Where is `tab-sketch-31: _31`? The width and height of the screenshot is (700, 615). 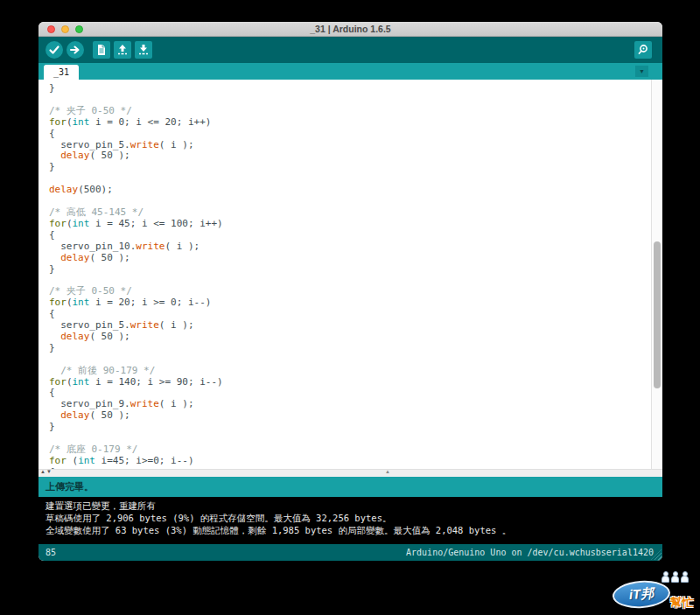 tab-sketch-31: _31 is located at coordinates (61, 72).